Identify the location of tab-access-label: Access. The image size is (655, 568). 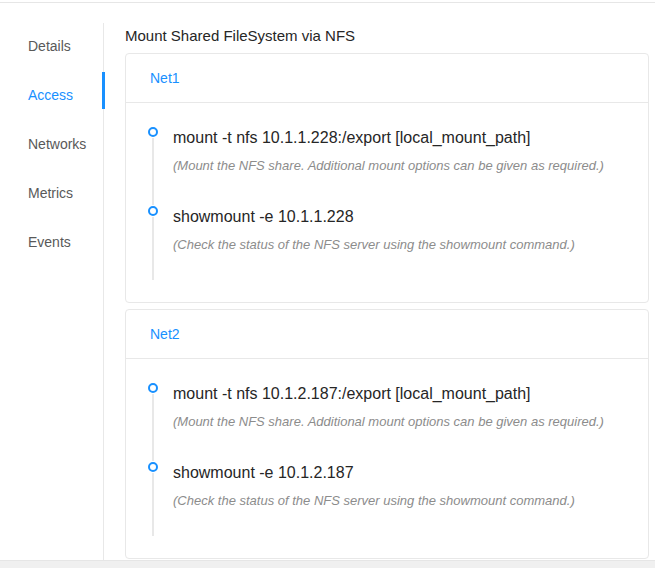
(50, 95).